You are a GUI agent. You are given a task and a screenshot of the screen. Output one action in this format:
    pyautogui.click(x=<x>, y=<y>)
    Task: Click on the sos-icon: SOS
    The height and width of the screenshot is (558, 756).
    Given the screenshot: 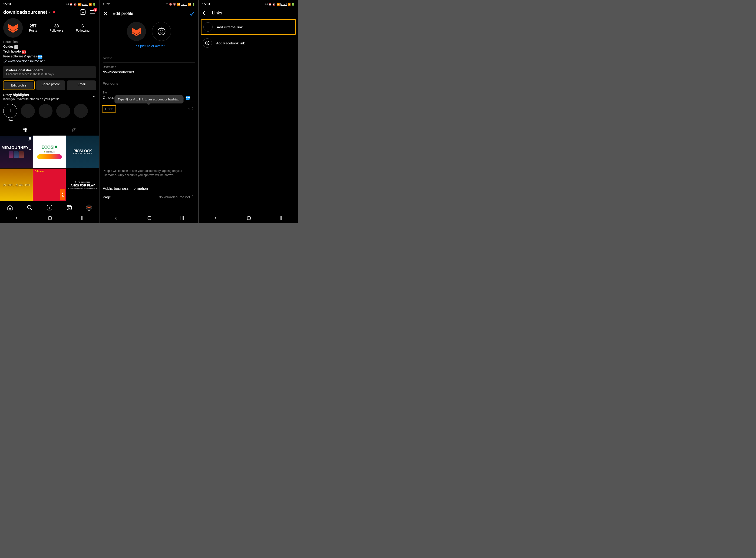 What is the action you would take?
    pyautogui.click(x=24, y=52)
    